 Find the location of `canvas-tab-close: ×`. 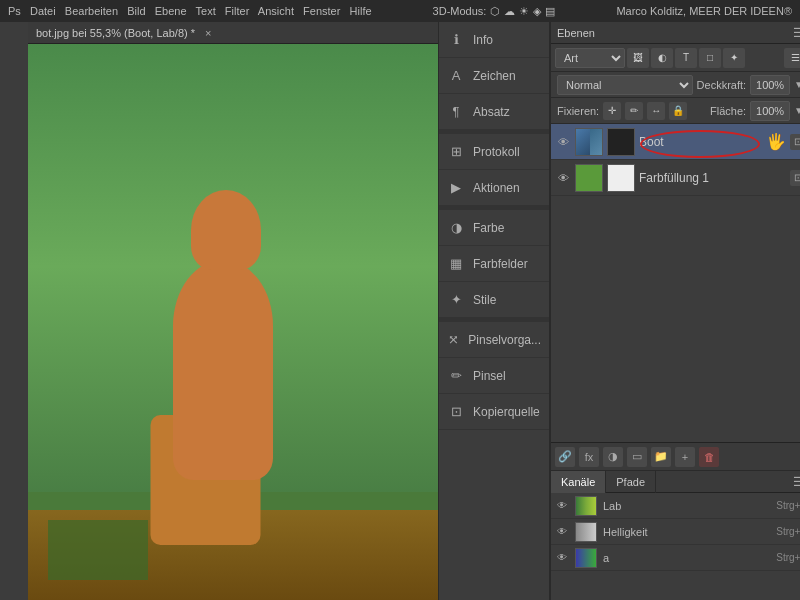

canvas-tab-close: × is located at coordinates (208, 33).